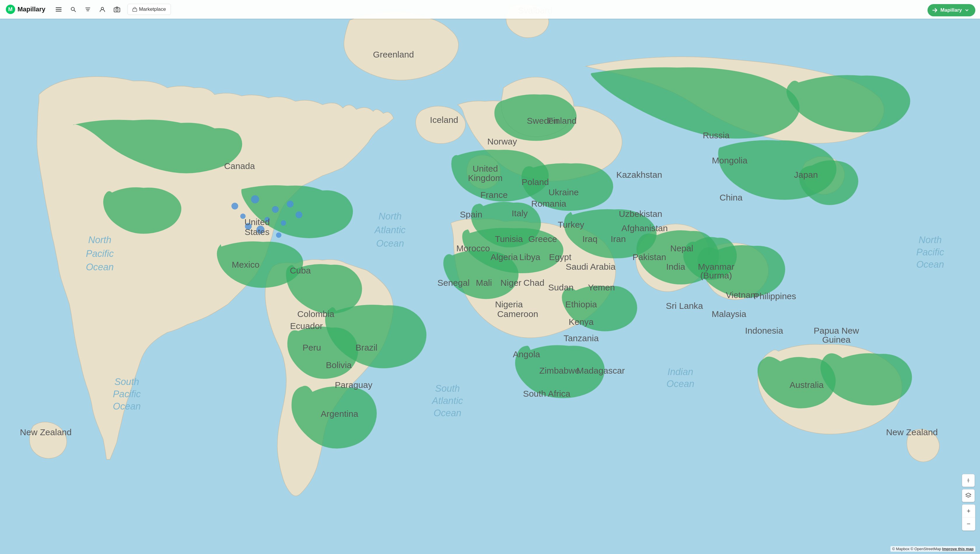 Image resolution: width=980 pixels, height=554 pixels. I want to click on marketplace-icon, so click(135, 9).